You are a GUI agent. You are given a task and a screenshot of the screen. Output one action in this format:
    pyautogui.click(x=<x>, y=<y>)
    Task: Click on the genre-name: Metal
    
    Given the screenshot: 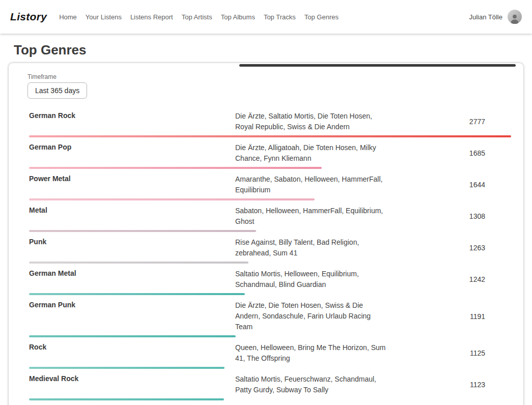 What is the action you would take?
    pyautogui.click(x=132, y=210)
    